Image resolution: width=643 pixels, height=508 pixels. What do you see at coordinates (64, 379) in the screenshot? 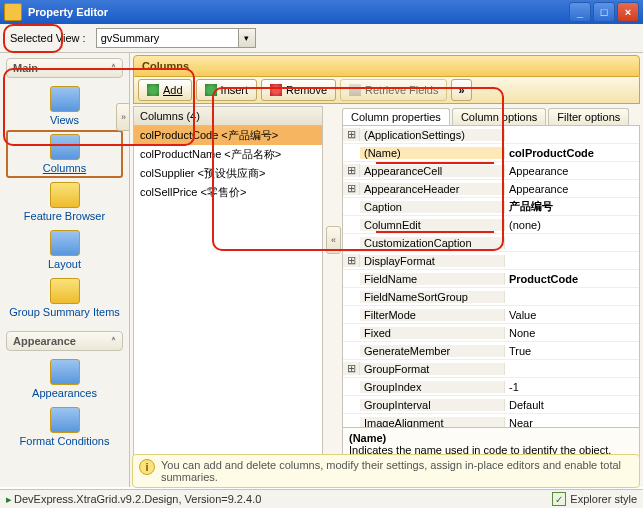
I see `sidebar-item-appearances: Appearances` at bounding box center [64, 379].